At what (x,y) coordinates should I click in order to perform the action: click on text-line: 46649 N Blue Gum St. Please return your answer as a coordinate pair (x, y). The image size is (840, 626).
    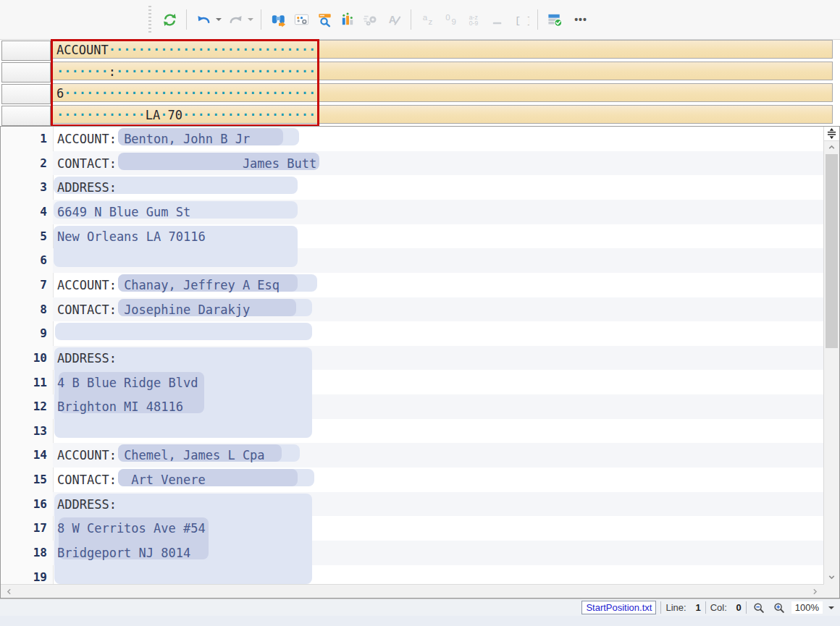
    Looking at the image, I should click on (413, 212).